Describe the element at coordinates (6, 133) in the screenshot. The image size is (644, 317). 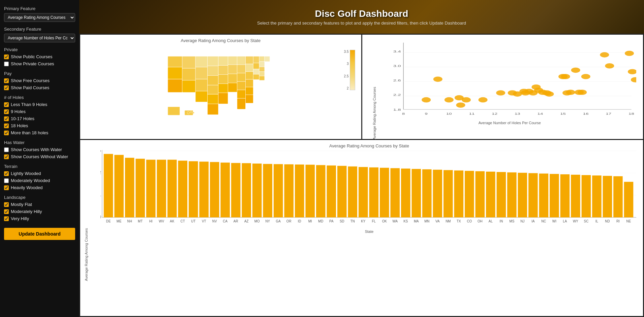
I see `more18-checkbox` at that location.